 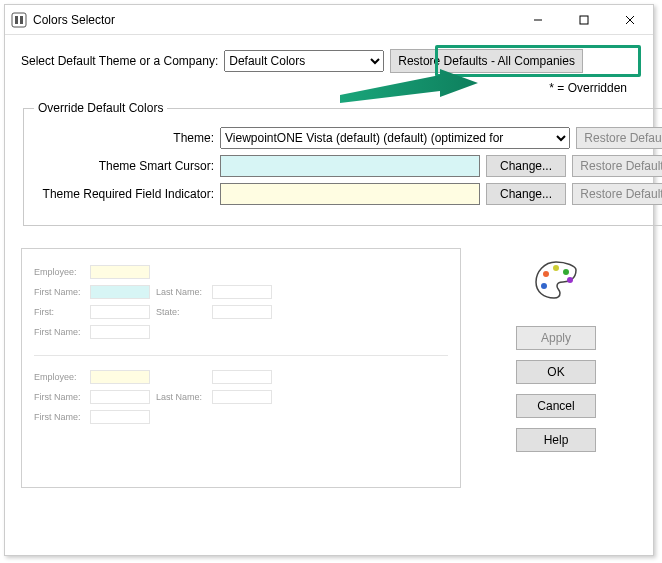 What do you see at coordinates (329, 20) in the screenshot?
I see `title-bar: Colors Selector` at bounding box center [329, 20].